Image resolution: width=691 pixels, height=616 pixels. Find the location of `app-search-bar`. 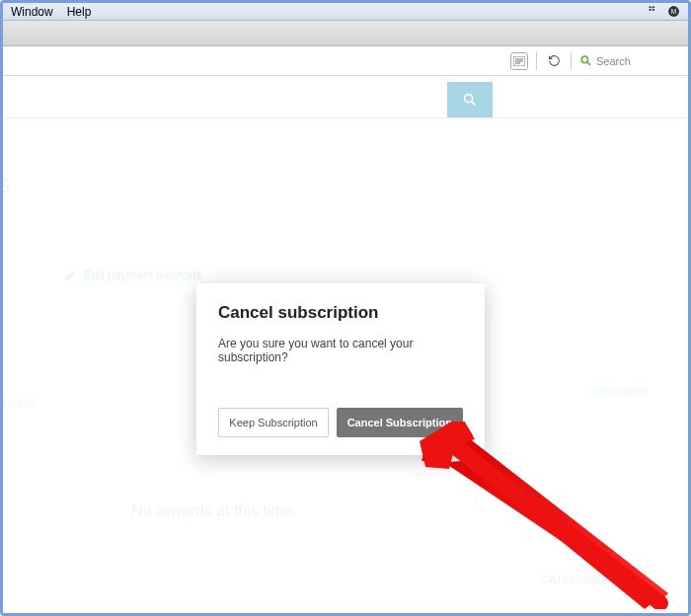

app-search-bar is located at coordinates (346, 100).